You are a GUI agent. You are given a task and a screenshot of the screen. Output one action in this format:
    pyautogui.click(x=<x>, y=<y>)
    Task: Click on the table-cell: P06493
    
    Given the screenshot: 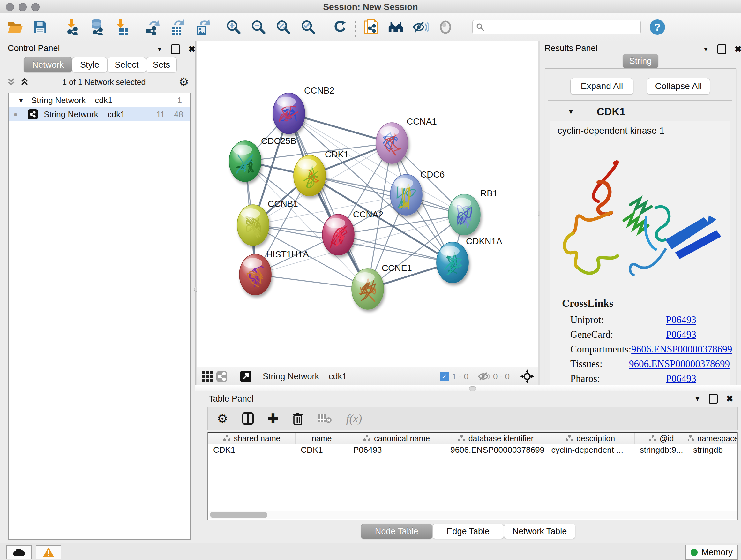 What is the action you would take?
    pyautogui.click(x=397, y=450)
    